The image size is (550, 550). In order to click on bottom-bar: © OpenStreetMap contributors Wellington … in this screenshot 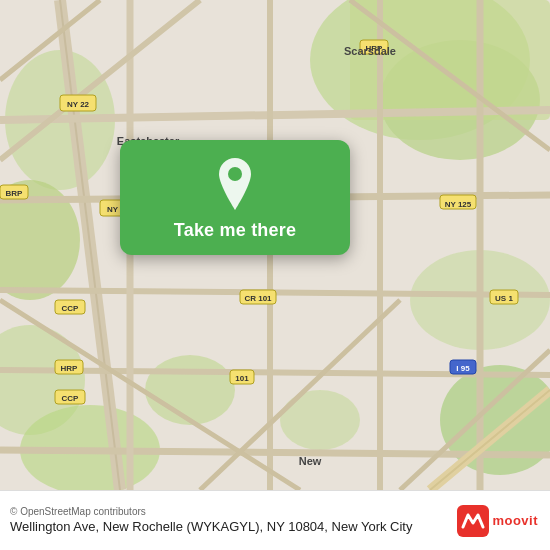, I will do `click(275, 520)`.